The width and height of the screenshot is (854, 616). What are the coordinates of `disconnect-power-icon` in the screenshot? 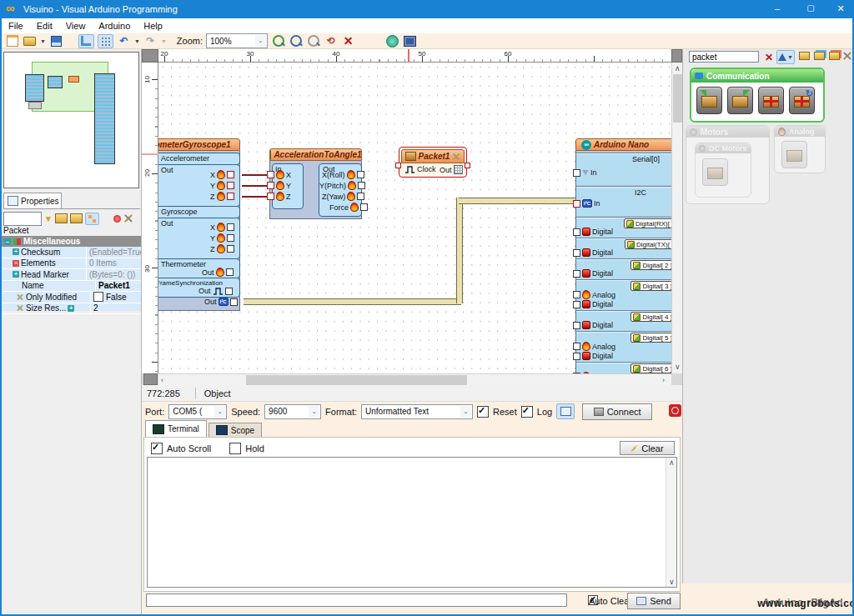 It's located at (676, 410).